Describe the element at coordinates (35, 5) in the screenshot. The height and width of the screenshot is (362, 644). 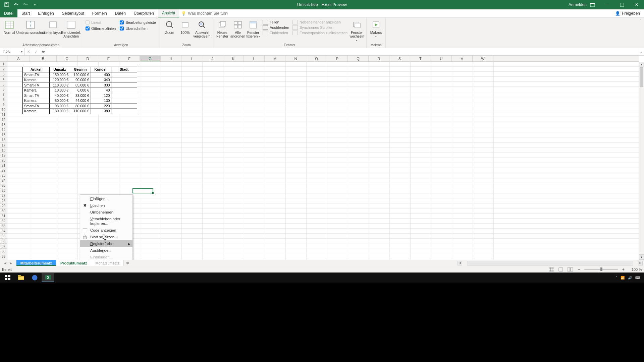
I see `qat-customize-icon: ▾` at that location.